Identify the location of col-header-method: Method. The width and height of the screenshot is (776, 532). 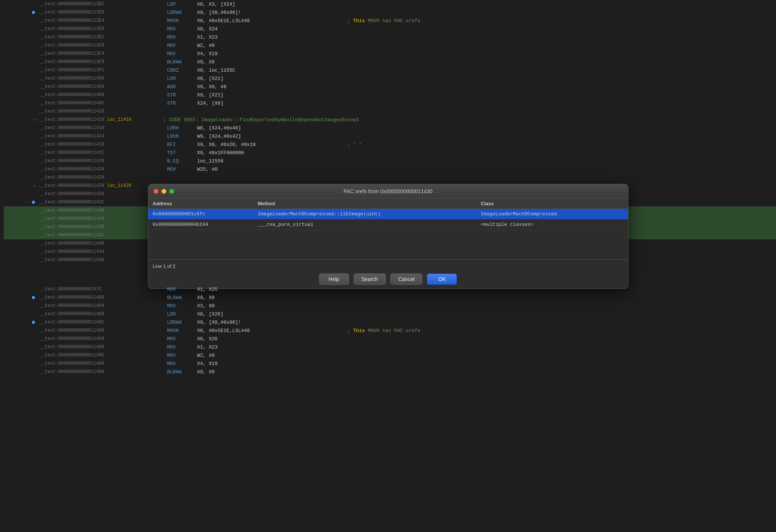
(369, 203).